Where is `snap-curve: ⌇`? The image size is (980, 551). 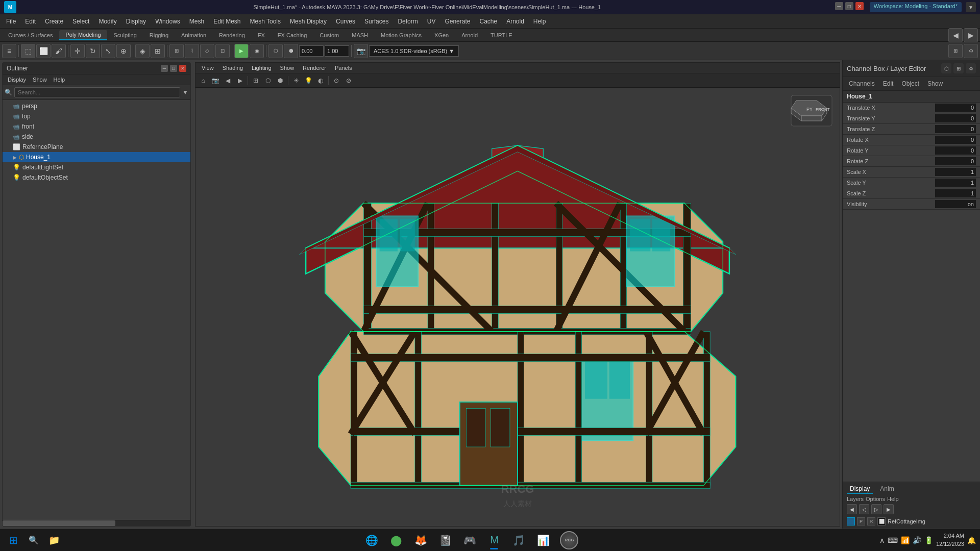
snap-curve: ⌇ is located at coordinates (192, 51).